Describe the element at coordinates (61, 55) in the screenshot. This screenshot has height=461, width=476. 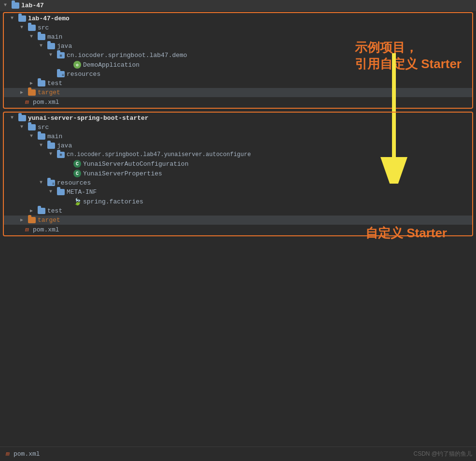
I see `pkg1-icon` at that location.